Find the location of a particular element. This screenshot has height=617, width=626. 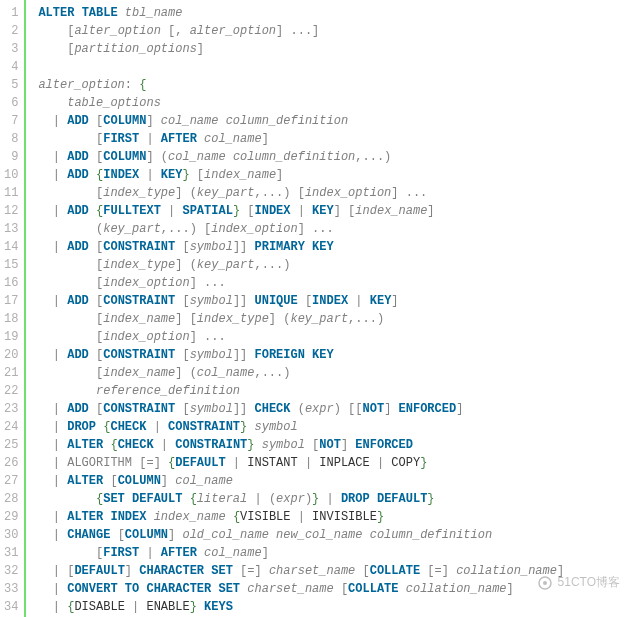

code-line: [index_type] (key_part,...) is located at coordinates (301, 265).